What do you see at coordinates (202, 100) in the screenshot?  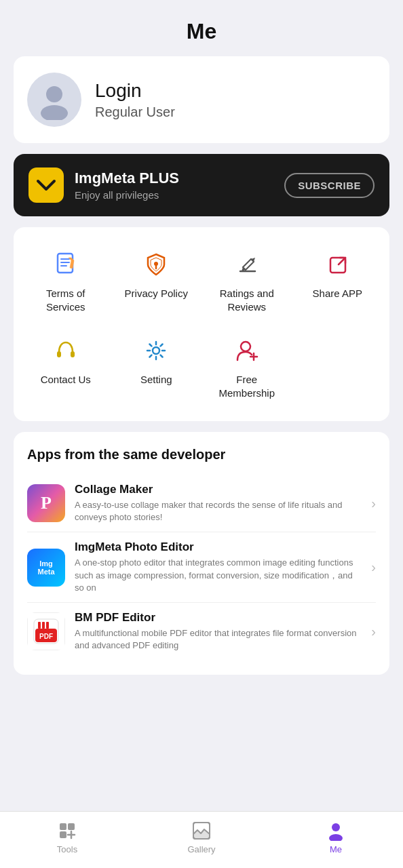 I see `login-card: Login Regular User` at bounding box center [202, 100].